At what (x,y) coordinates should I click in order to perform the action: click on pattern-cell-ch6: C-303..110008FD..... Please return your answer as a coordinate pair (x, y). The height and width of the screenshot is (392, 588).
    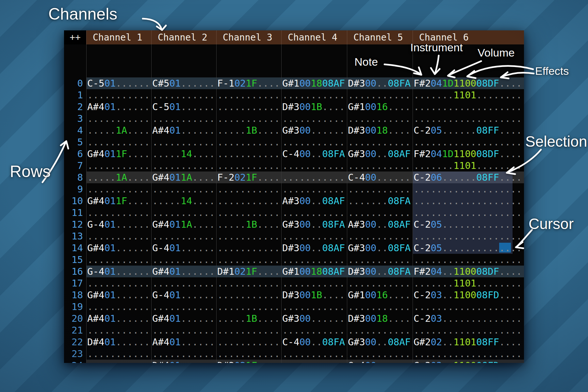
    Looking at the image, I should click on (468, 361).